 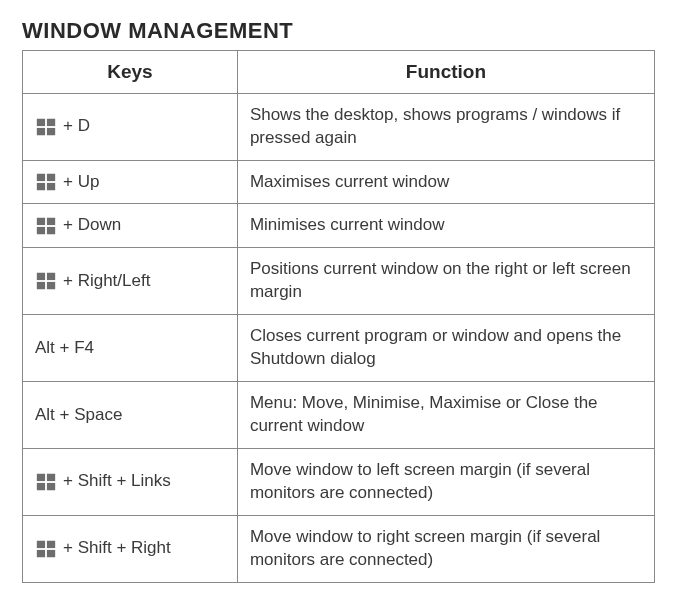 What do you see at coordinates (446, 226) in the screenshot?
I see `function-cell: Minimises current window` at bounding box center [446, 226].